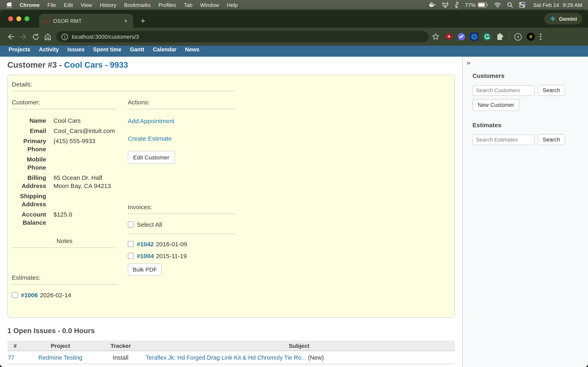  Describe the element at coordinates (88, 21) in the screenshot. I see `tab-title: OSOR RMT` at that location.